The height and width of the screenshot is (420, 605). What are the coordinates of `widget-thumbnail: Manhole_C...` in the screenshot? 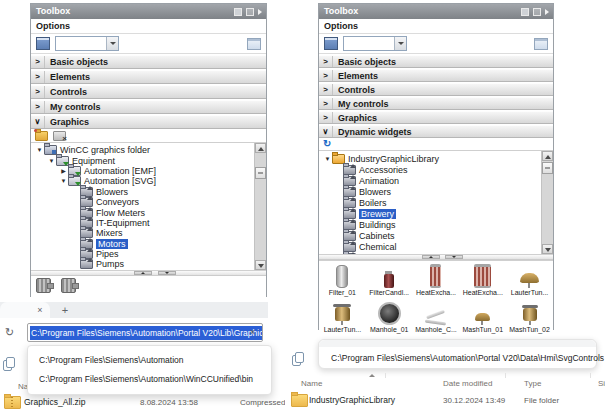 It's located at (436, 318).